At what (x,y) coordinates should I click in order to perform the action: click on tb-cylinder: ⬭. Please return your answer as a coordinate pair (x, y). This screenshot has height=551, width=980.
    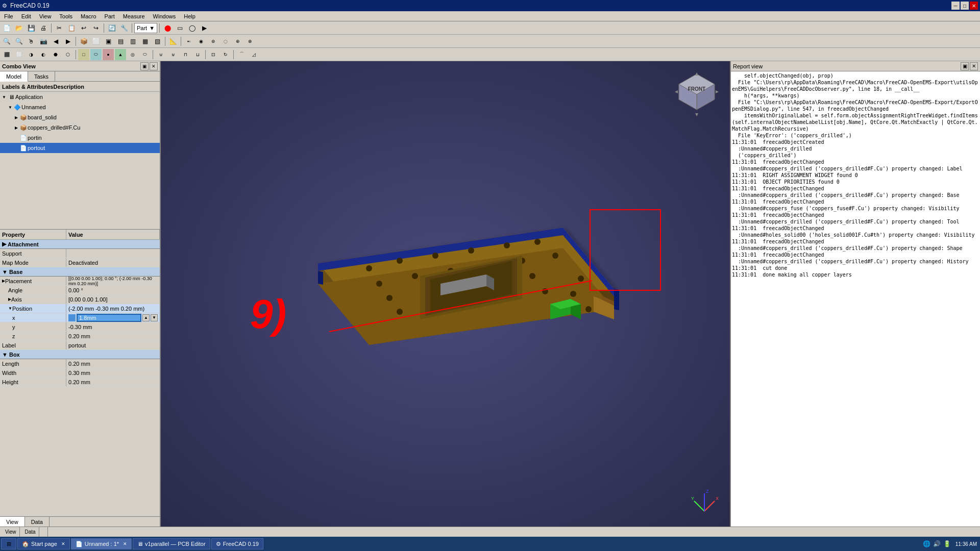
    Looking at the image, I should click on (96, 55).